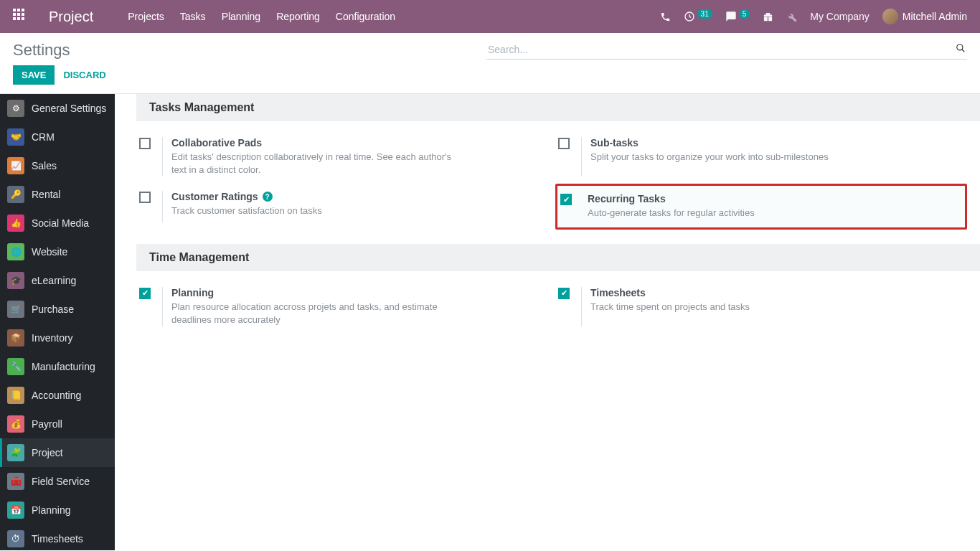 The image size is (980, 551). Describe the element at coordinates (564, 293) in the screenshot. I see `checkbox-timesheets` at that location.